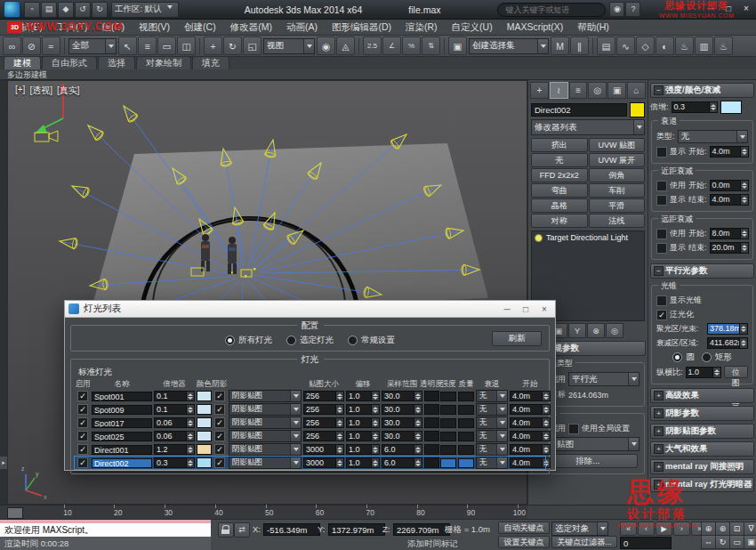 The width and height of the screenshot is (756, 550). Describe the element at coordinates (539, 91) in the screenshot. I see `create-tab-icon: +` at that location.